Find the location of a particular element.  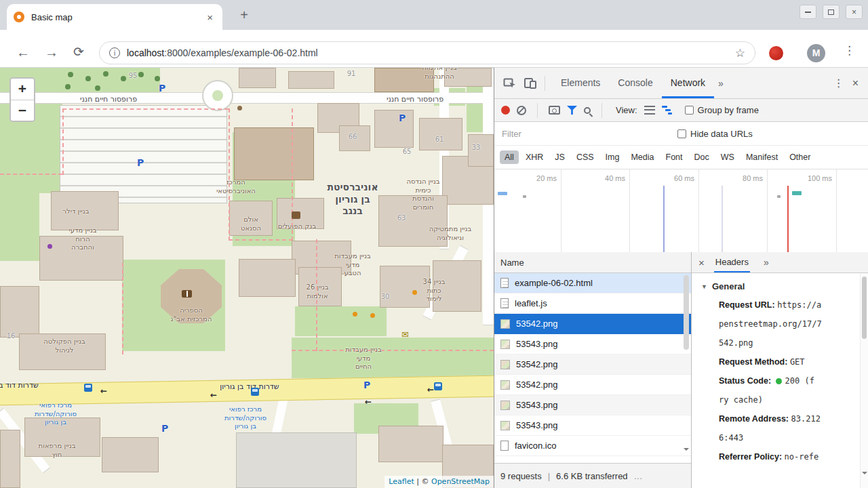

map-building is located at coordinates (274, 154).